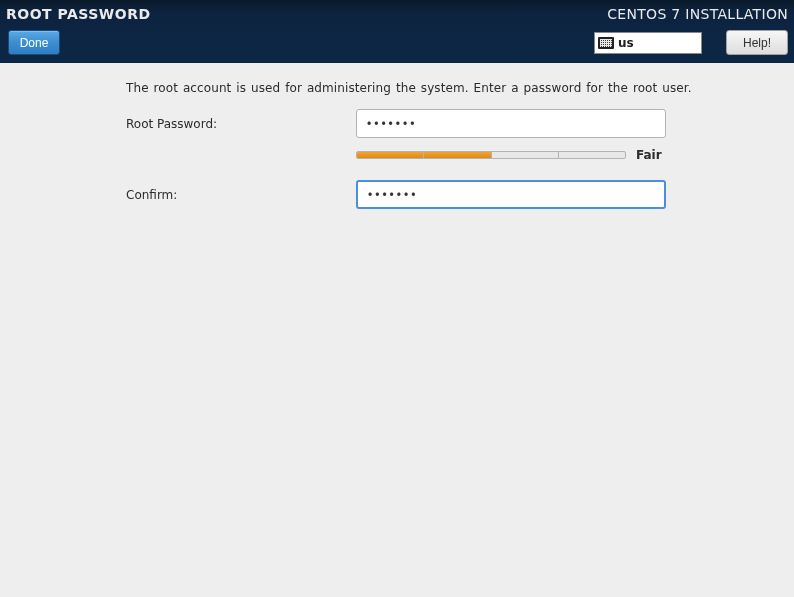 The height and width of the screenshot is (597, 794). Describe the element at coordinates (606, 43) in the screenshot. I see `keyboard-icon` at that location.